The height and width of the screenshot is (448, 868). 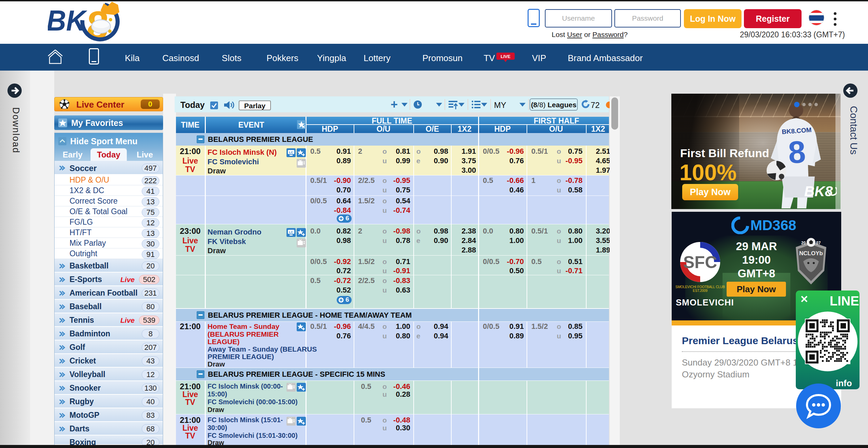 I want to click on svg-text: 20, so click(x=804, y=243).